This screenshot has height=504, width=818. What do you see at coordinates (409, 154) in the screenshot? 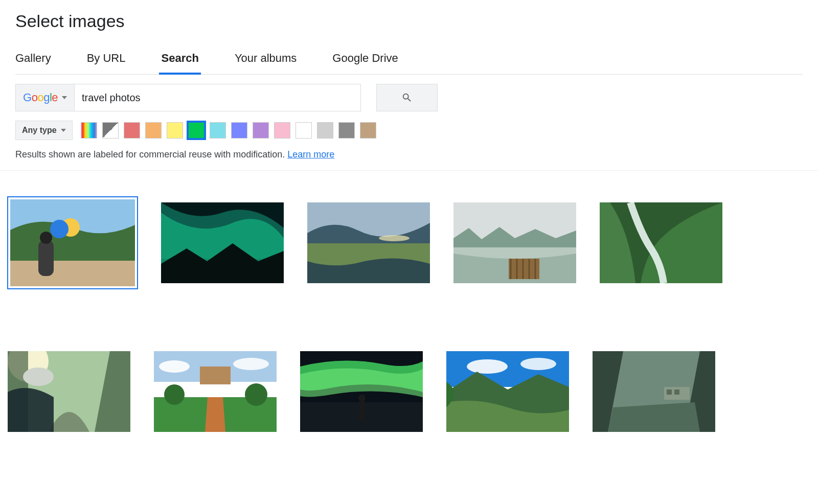
I see `results-license-notice: Results shown are labeled for commercial…` at bounding box center [409, 154].